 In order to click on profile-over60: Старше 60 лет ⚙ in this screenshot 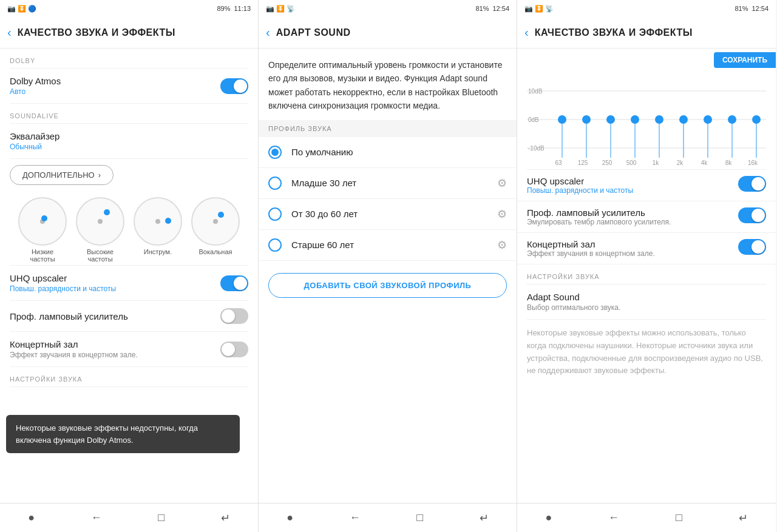, I will do `click(387, 245)`.